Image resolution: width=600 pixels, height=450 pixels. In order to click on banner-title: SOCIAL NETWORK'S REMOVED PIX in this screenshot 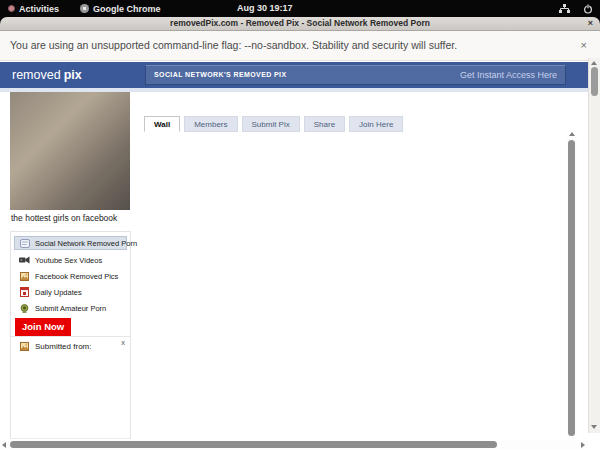, I will do `click(220, 75)`.